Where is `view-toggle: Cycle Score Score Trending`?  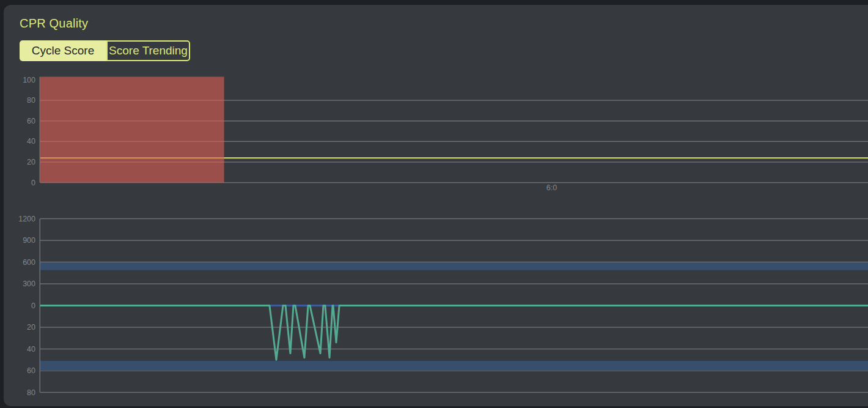 view-toggle: Cycle Score Score Trending is located at coordinates (105, 51).